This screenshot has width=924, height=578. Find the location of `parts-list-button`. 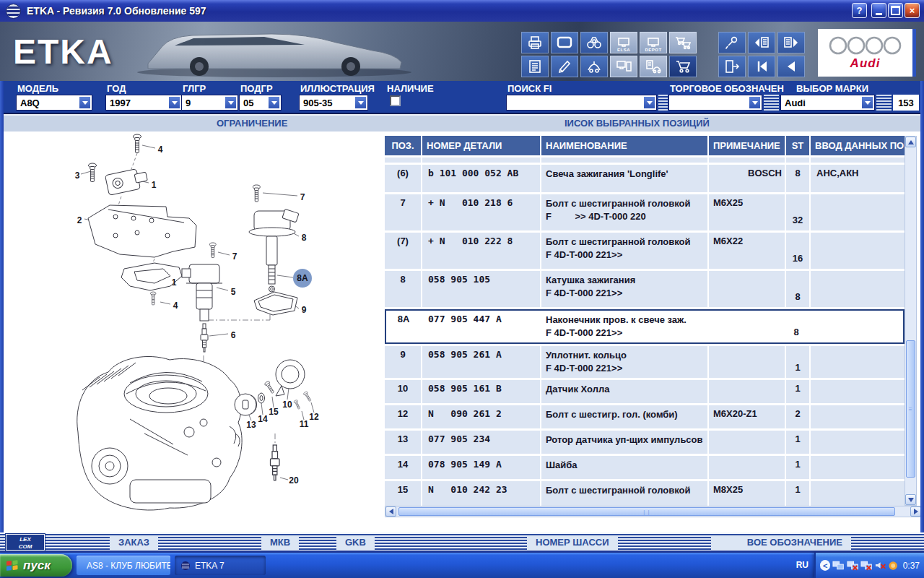

parts-list-button is located at coordinates (535, 66).